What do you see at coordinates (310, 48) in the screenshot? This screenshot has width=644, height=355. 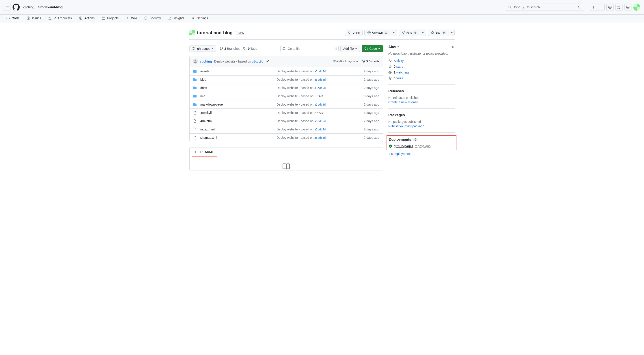 I see `go-to-file-input` at bounding box center [310, 48].